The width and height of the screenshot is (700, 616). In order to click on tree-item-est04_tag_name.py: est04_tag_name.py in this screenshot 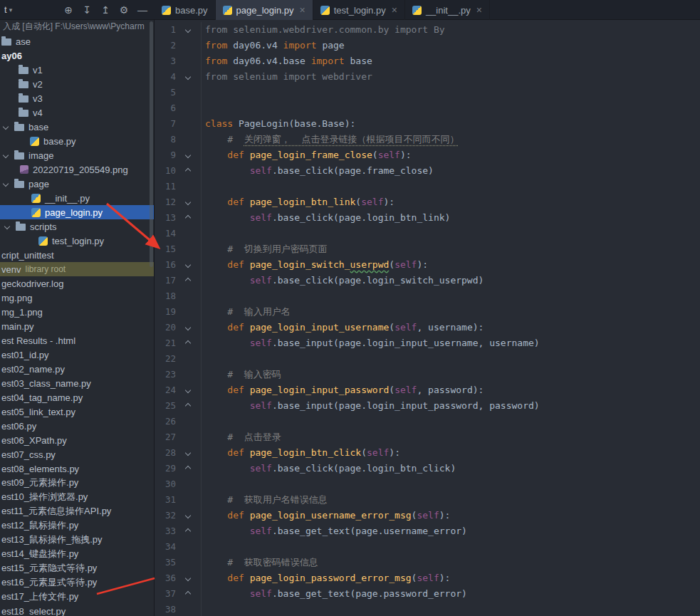, I will do `click(77, 397)`.